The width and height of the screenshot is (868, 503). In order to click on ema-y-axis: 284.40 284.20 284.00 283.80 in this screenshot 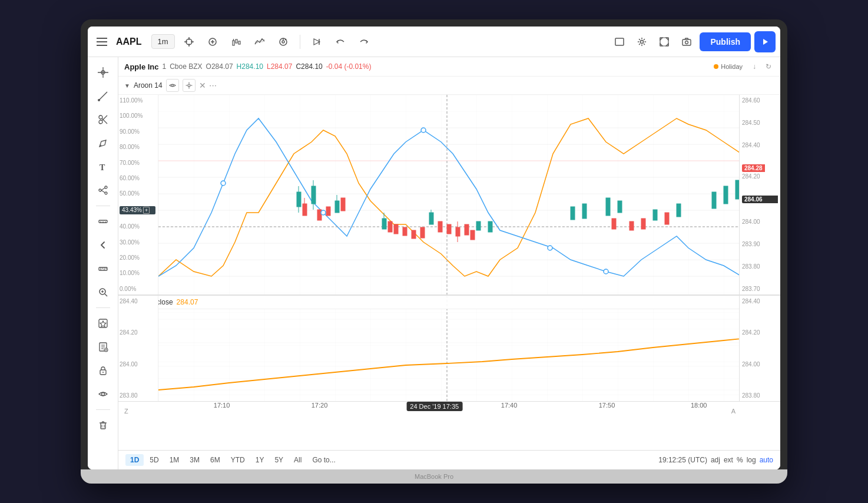, I will do `click(138, 349)`.